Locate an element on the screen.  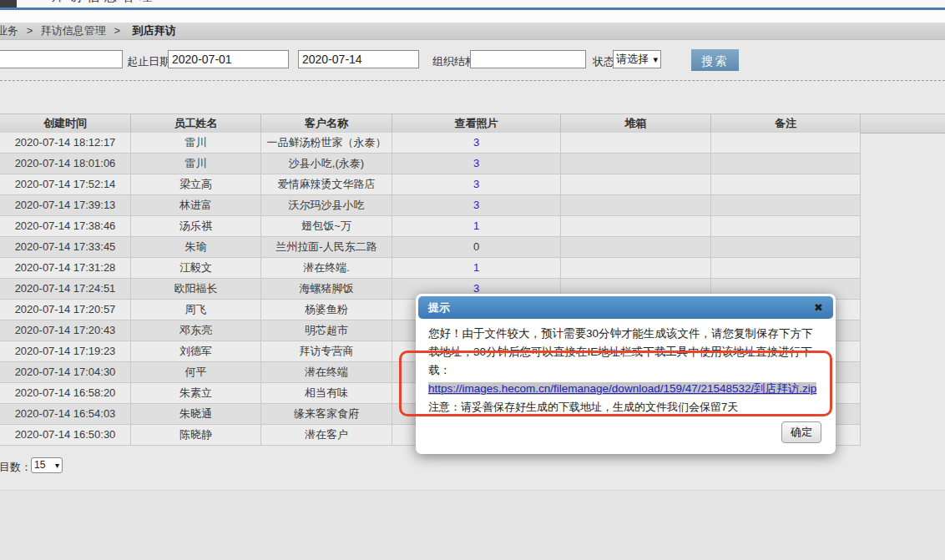
cell-employee-name: 欧阳福长 is located at coordinates (196, 289).